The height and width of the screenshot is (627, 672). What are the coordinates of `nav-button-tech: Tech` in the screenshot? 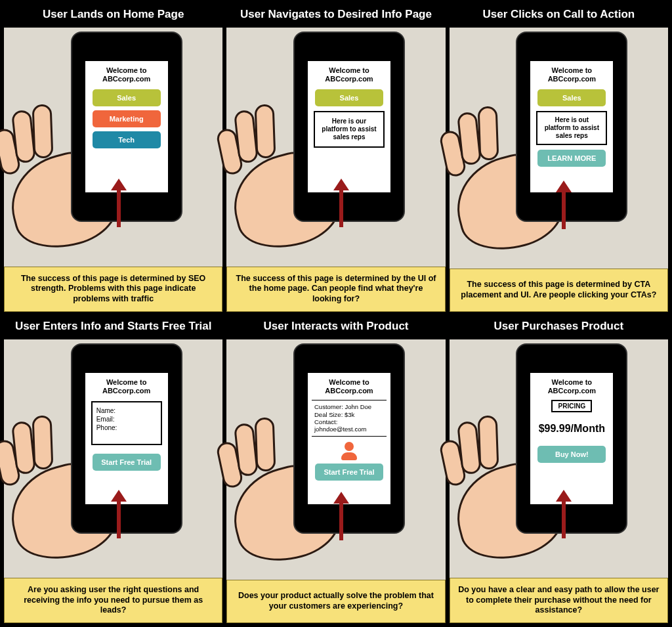 It's located at (127, 140).